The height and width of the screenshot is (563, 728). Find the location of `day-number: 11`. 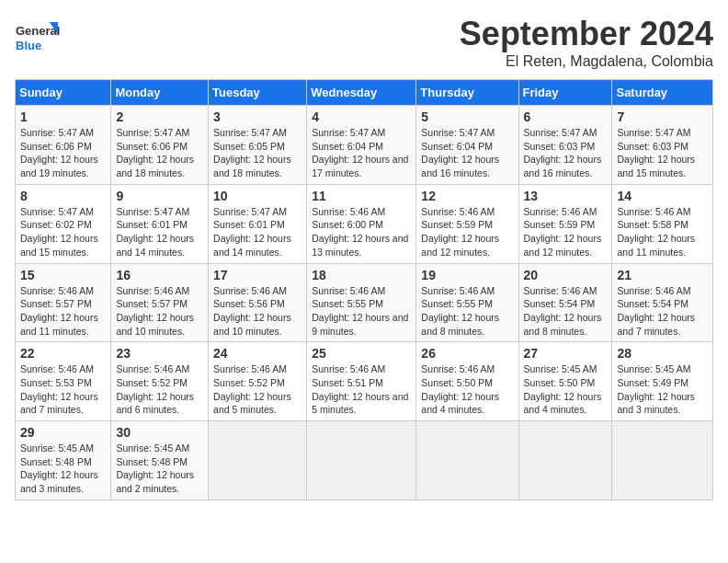

day-number: 11 is located at coordinates (361, 196).